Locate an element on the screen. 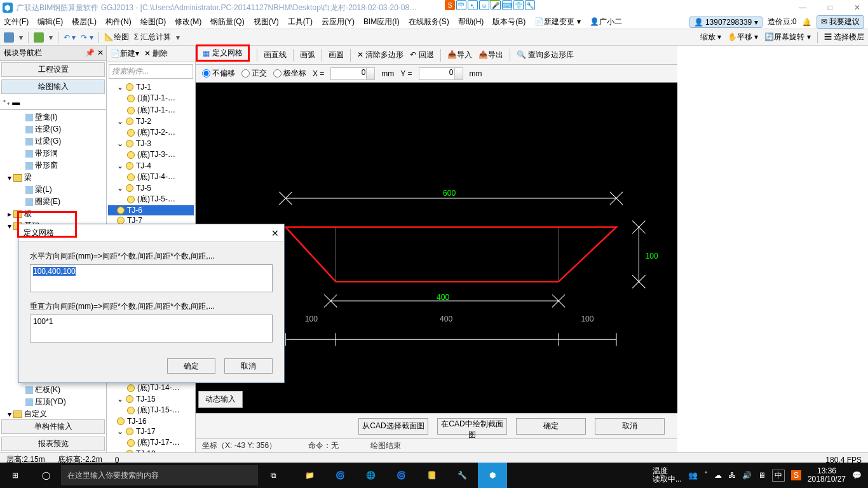  suggest-button: ✉ 我要建议 is located at coordinates (840, 22).